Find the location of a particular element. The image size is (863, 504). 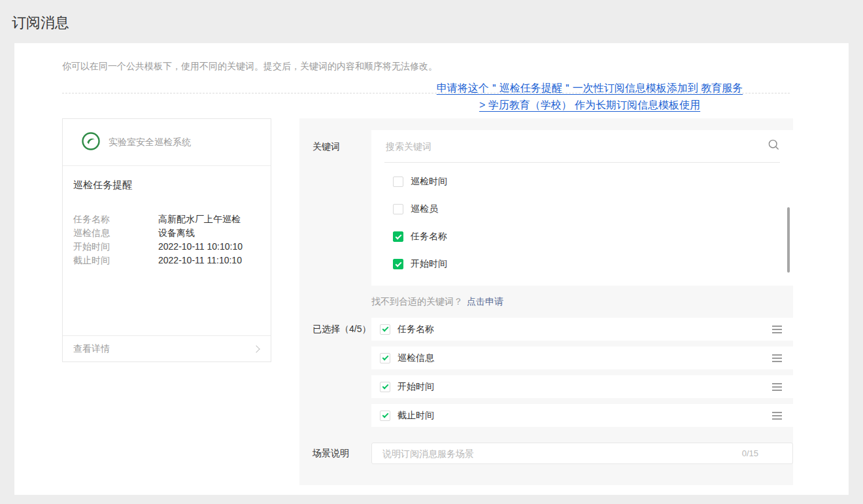

field-label: 巡检信息 is located at coordinates (116, 233).